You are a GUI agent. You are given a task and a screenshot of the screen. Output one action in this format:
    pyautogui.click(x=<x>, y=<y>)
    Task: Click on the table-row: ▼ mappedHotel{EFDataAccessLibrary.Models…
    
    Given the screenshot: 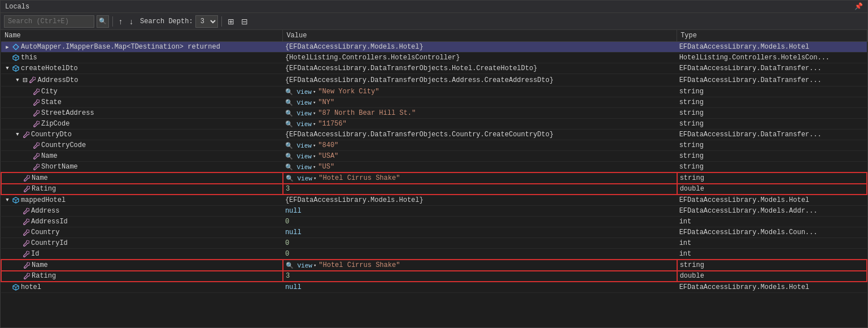 What is the action you would take?
    pyautogui.click(x=434, y=200)
    